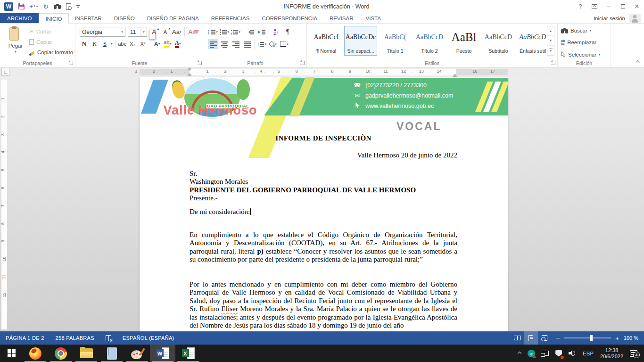  What do you see at coordinates (193, 32) in the screenshot?
I see `clear-formatting-button: A` at bounding box center [193, 32].